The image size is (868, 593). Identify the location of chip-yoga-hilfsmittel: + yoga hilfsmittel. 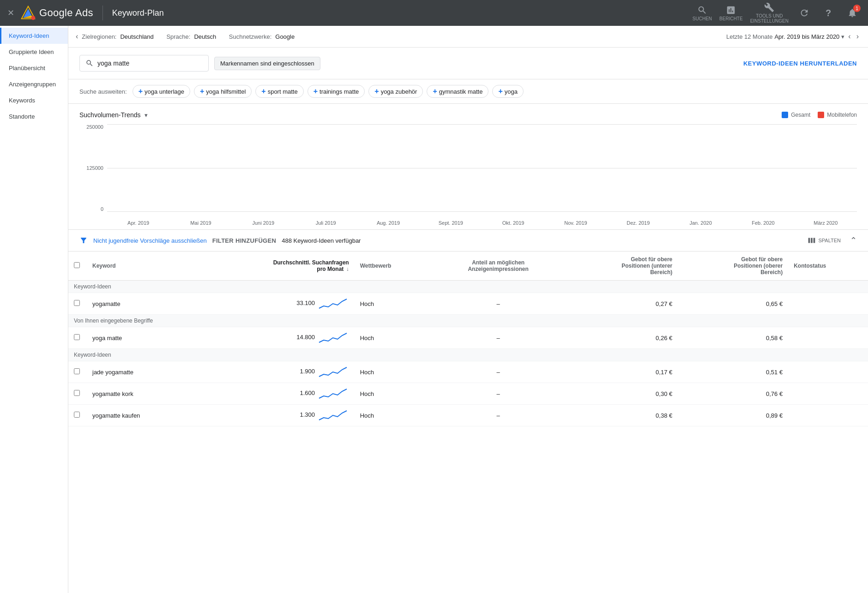
(223, 91).